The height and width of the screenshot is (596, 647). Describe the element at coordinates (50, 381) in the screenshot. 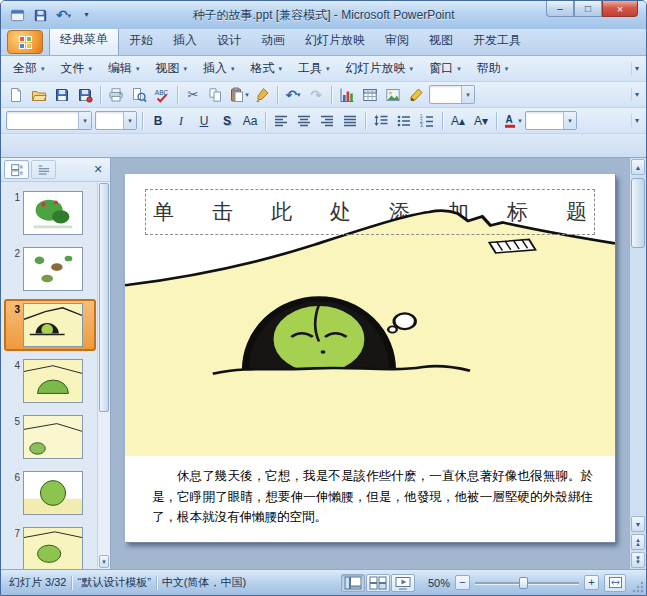

I see `slide-thumbnail-4: 4` at that location.